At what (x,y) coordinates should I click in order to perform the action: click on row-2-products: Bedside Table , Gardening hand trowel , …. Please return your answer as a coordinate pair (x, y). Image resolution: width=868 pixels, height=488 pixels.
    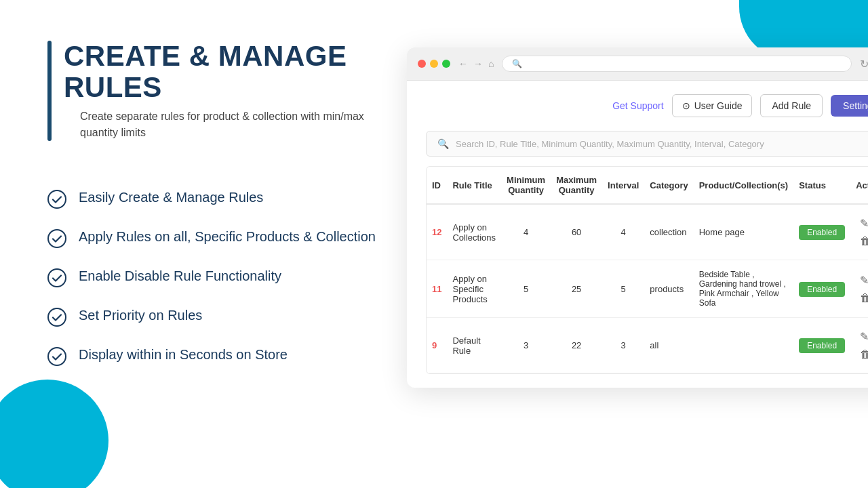
    Looking at the image, I should click on (743, 289).